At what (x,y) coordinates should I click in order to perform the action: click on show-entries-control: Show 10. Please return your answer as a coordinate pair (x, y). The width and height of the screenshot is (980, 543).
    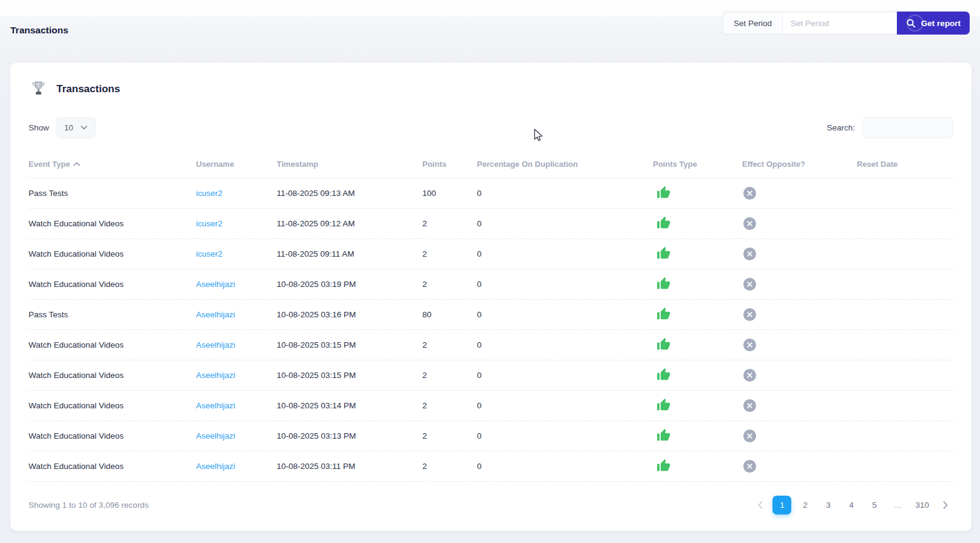
    Looking at the image, I should click on (62, 127).